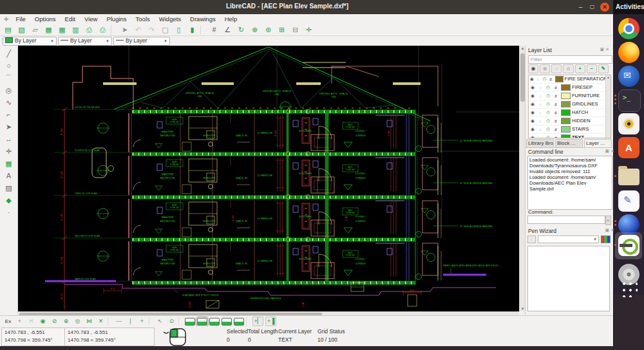  Describe the element at coordinates (45, 19) in the screenshot. I see `menu-item: Options` at that location.